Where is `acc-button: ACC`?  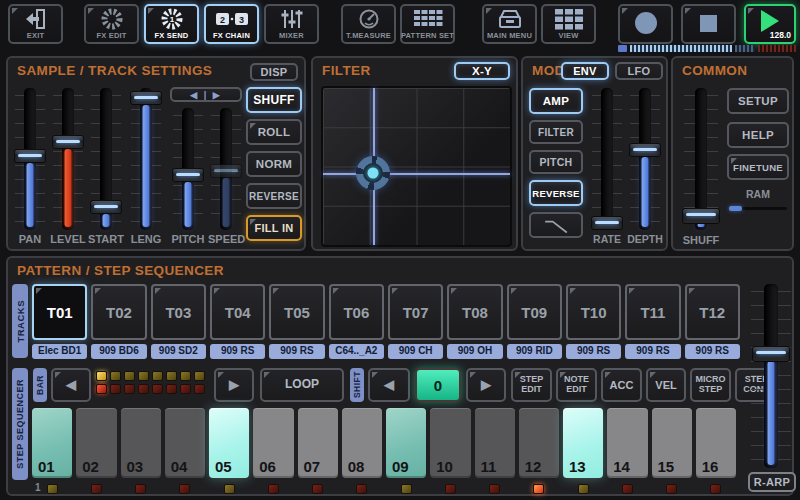
acc-button: ACC is located at coordinates (622, 385).